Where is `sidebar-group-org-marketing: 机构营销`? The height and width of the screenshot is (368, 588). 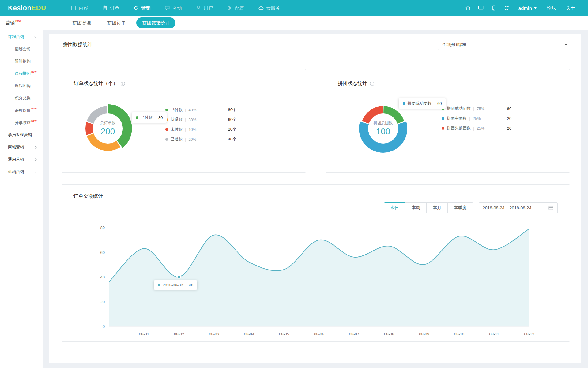 sidebar-group-org-marketing: 机构营销 is located at coordinates (22, 172).